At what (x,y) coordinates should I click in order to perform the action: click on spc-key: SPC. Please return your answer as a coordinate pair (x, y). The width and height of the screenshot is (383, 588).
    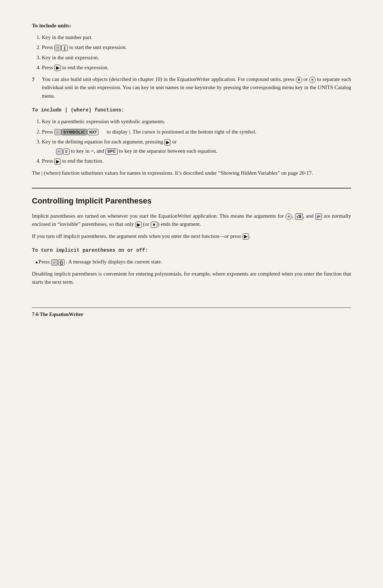
    Looking at the image, I should click on (111, 152).